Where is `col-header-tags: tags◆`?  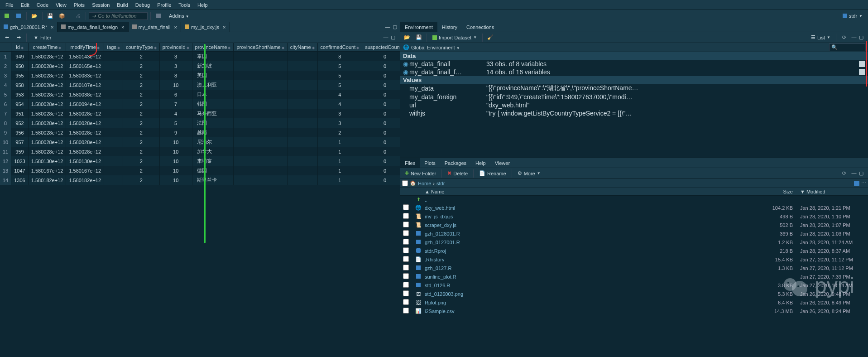 col-header-tags: tags◆ is located at coordinates (114, 47).